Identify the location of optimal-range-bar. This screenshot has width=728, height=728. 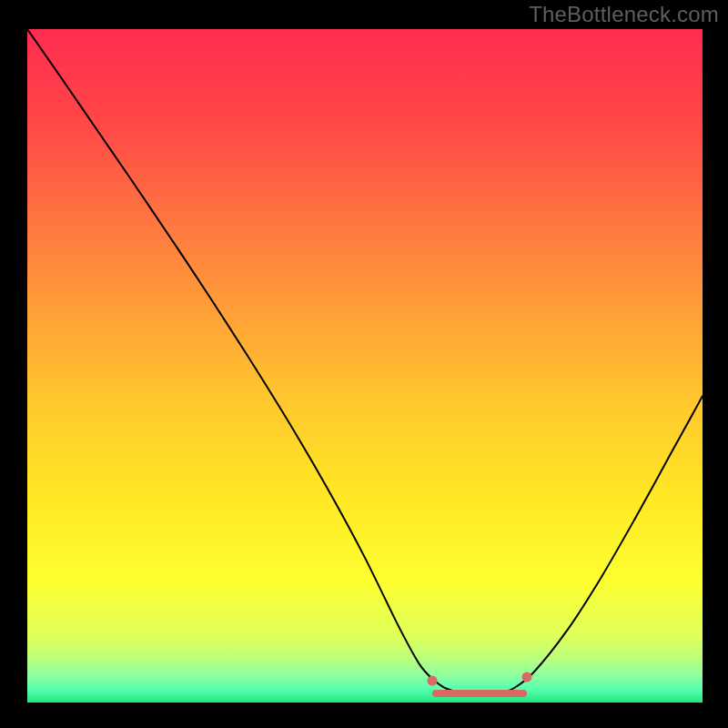
(480, 693).